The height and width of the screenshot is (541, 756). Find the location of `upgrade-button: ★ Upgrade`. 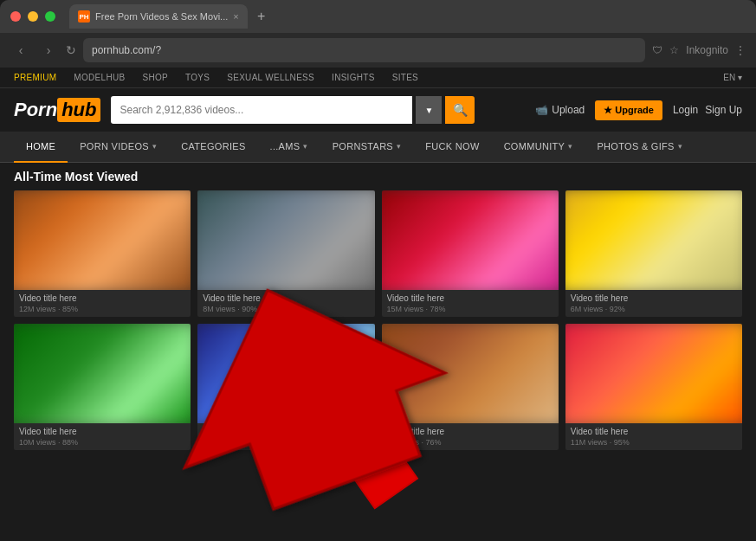

upgrade-button: ★ Upgrade is located at coordinates (629, 111).